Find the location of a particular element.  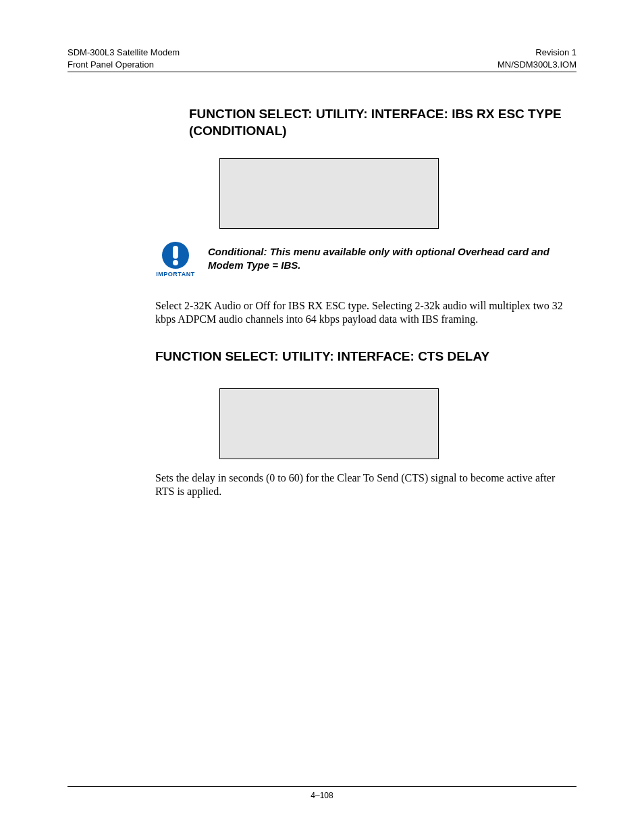

section1-body: Select 2-32K Audio or Off for IBS RX ESC… is located at coordinates (366, 313).